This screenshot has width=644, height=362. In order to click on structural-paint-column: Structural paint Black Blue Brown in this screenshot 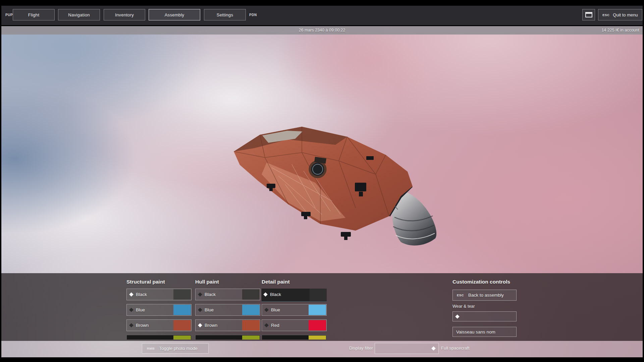, I will do `click(160, 306)`.